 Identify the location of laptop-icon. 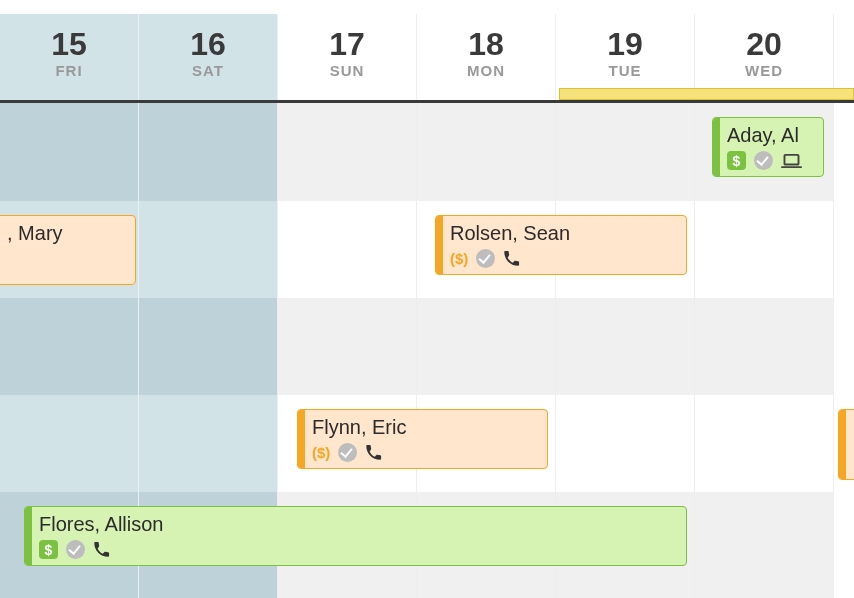
(792, 160).